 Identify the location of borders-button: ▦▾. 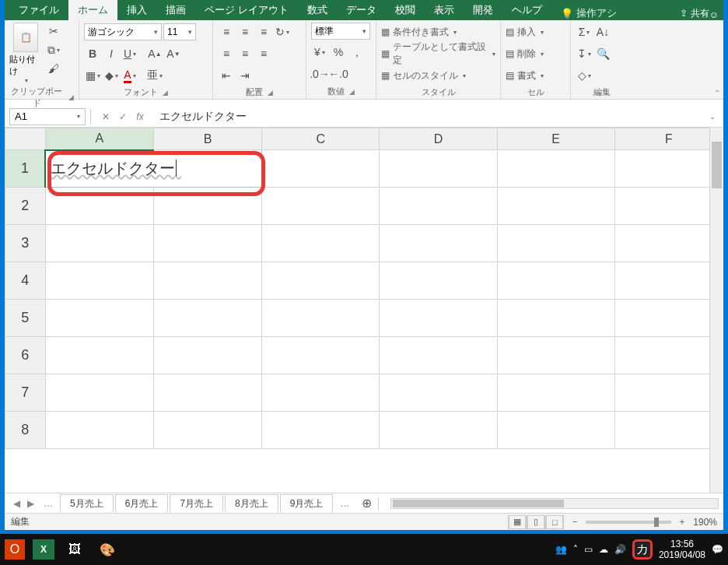
(93, 75).